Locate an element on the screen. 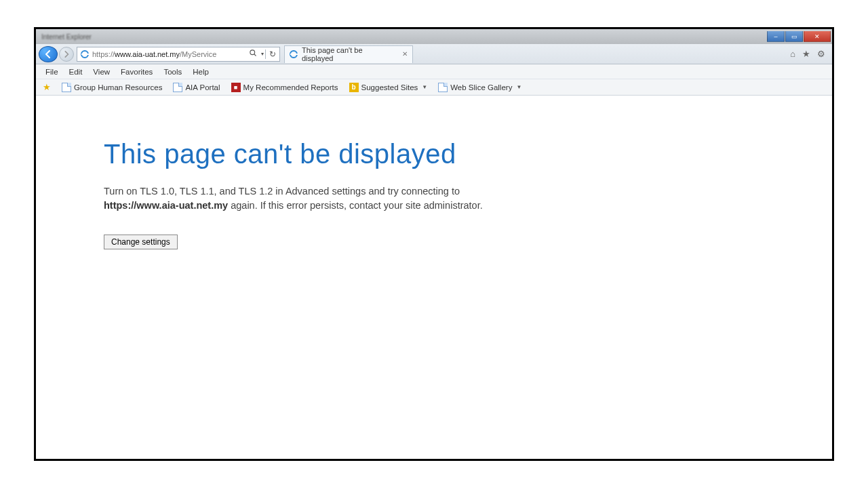 The image size is (868, 488). fav-group-human-resources: Group Human Resources is located at coordinates (112, 87).